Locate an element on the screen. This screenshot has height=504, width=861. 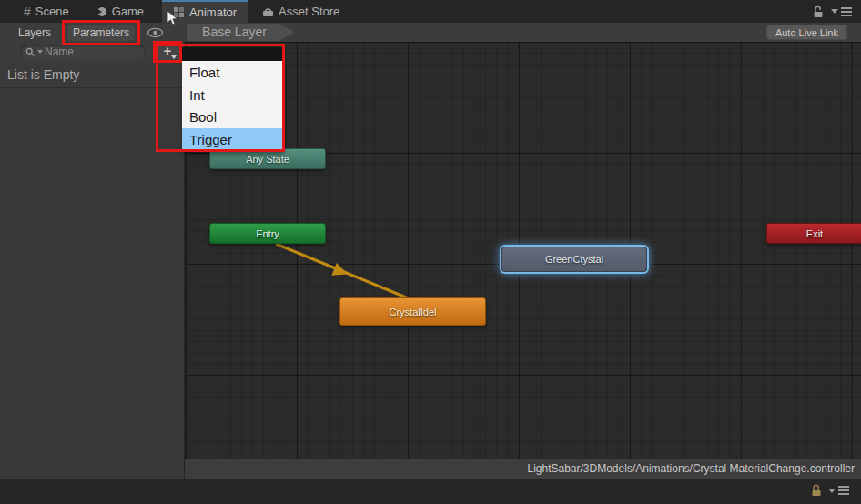
parameter-search-row: + is located at coordinates (92, 52).